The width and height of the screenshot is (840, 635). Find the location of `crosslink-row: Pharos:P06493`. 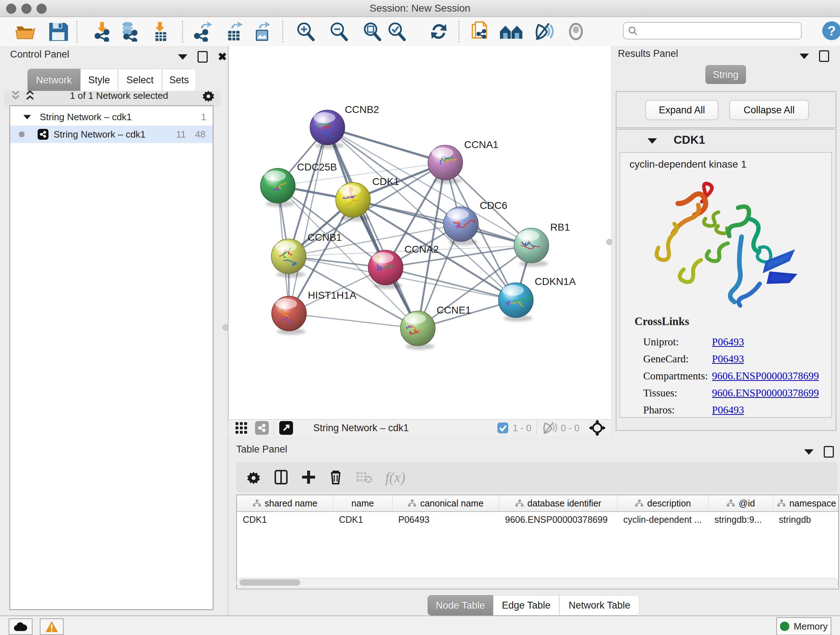

crosslink-row: Pharos:P06493 is located at coordinates (737, 410).